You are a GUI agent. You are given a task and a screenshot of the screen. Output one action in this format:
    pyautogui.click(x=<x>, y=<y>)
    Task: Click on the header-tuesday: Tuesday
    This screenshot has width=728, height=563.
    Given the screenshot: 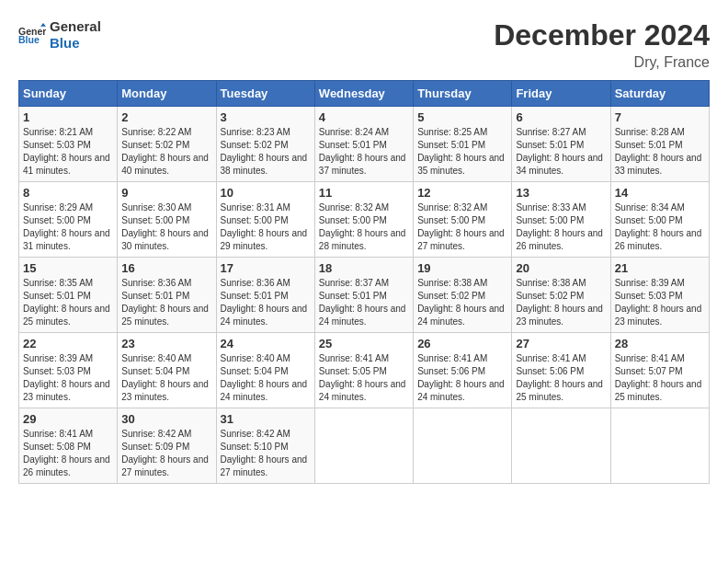 What is the action you would take?
    pyautogui.click(x=265, y=94)
    